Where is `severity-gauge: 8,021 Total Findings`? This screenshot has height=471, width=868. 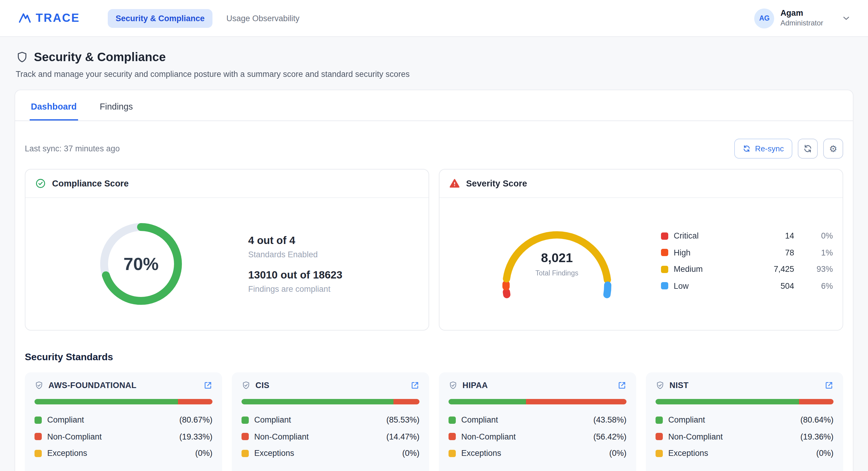 severity-gauge: 8,021 Total Findings is located at coordinates (557, 264).